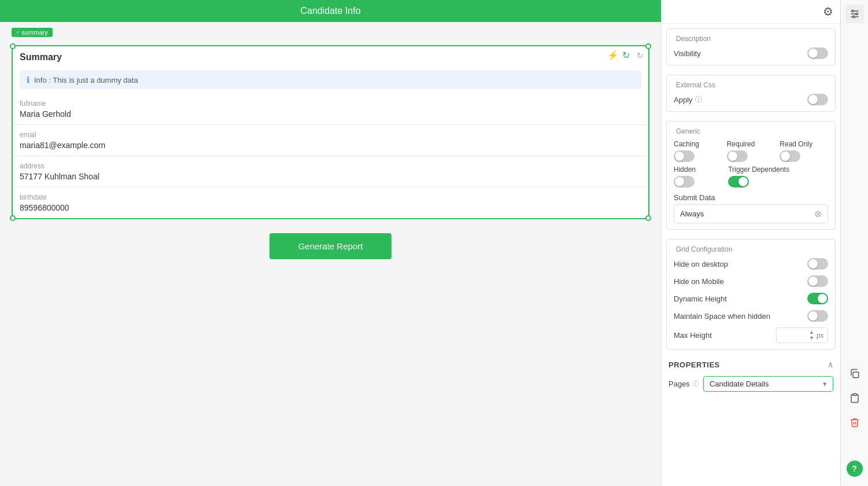 Image resolution: width=868 pixels, height=486 pixels. Describe the element at coordinates (699, 281) in the screenshot. I see `hide-mobile-label: Hide on Mobile` at that location.